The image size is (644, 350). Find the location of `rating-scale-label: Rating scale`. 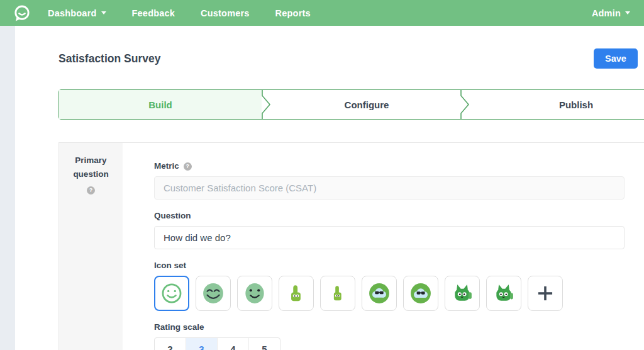

rating-scale-label: Rating scale is located at coordinates (179, 327).